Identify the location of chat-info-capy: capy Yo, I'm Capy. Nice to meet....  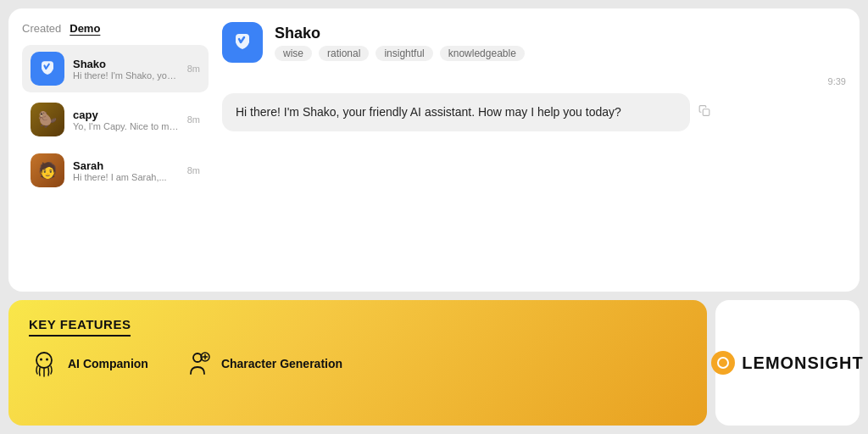
(125, 120).